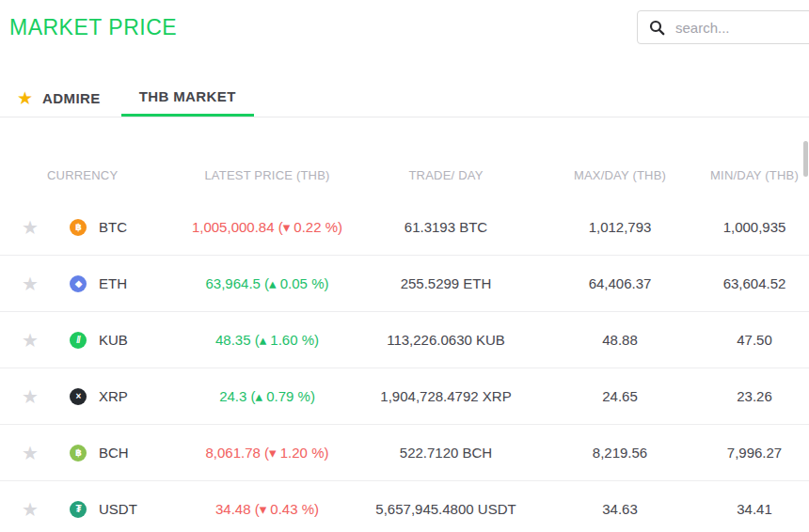 The image size is (809, 532). Describe the element at coordinates (24, 98) in the screenshot. I see `star-icon: ★` at that location.